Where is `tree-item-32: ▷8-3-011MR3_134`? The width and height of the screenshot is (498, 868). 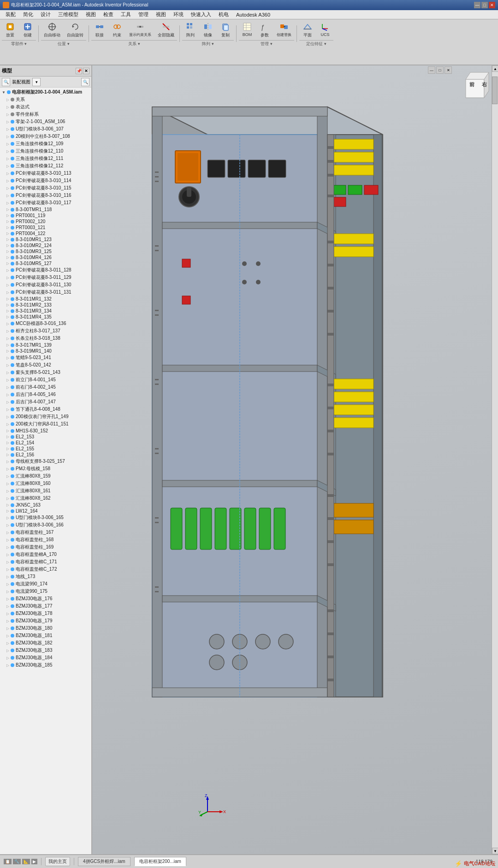
tree-item-32: ▷8-3-011MR3_134 is located at coordinates (46, 311).